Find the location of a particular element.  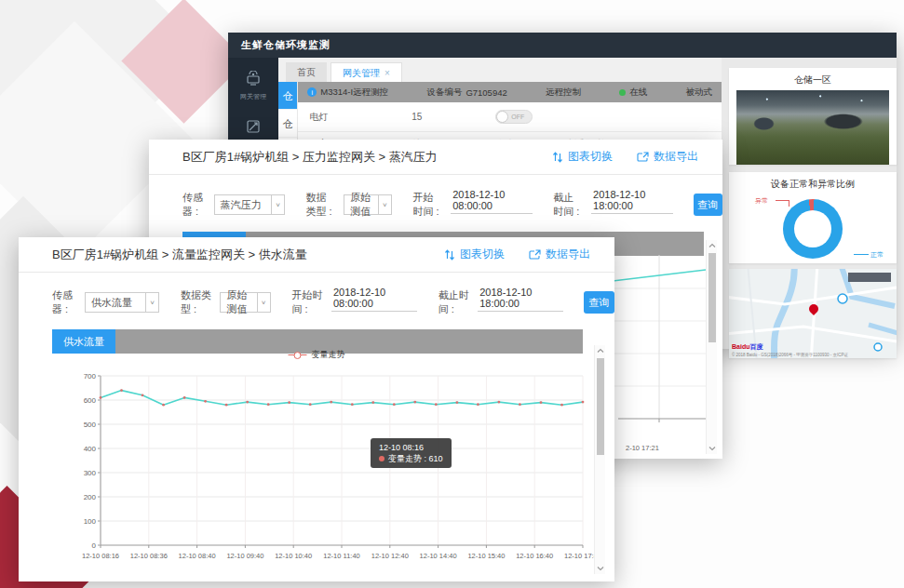

svg-text: 12-10 11:40 is located at coordinates (341, 556).